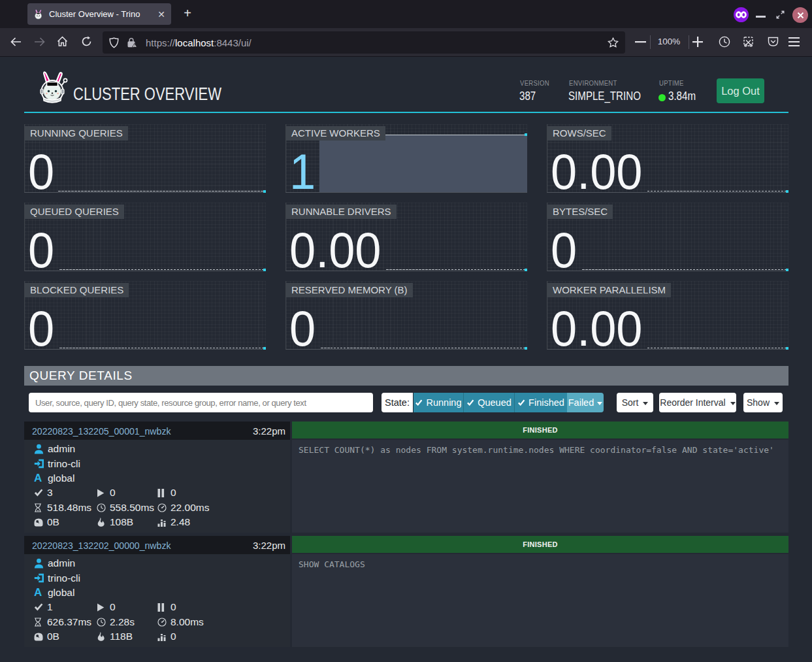 This screenshot has height=662, width=812. Describe the element at coordinates (773, 42) in the screenshot. I see `pocket-save-icon` at that location.